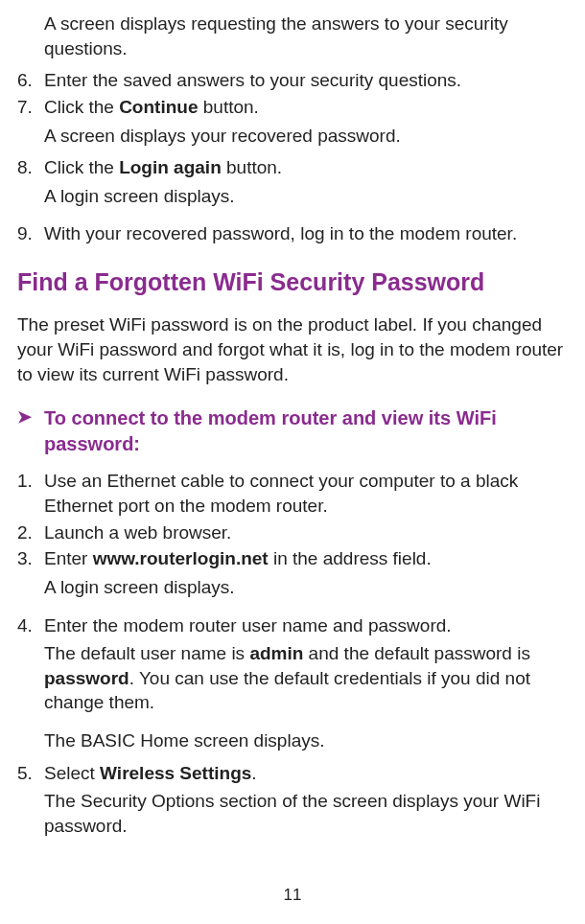 The height and width of the screenshot is (924, 585). Describe the element at coordinates (31, 559) in the screenshot. I see `step-number: 3.` at that location.